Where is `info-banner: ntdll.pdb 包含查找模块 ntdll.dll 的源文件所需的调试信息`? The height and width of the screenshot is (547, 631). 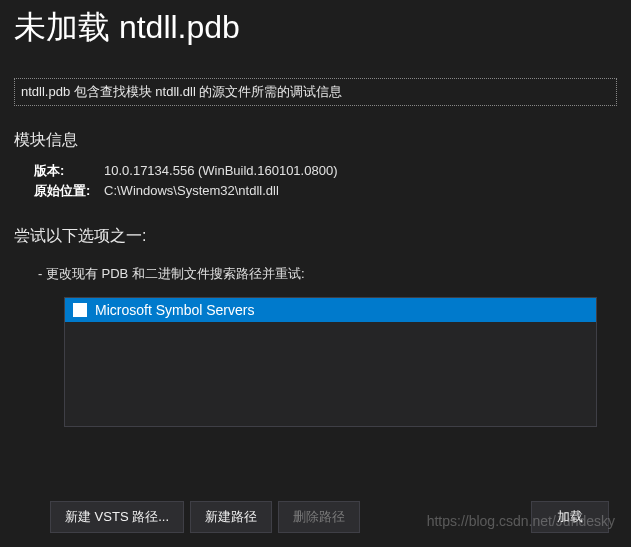 info-banner: ntdll.pdb 包含查找模块 ntdll.dll 的源文件所需的调试信息 is located at coordinates (316, 92).